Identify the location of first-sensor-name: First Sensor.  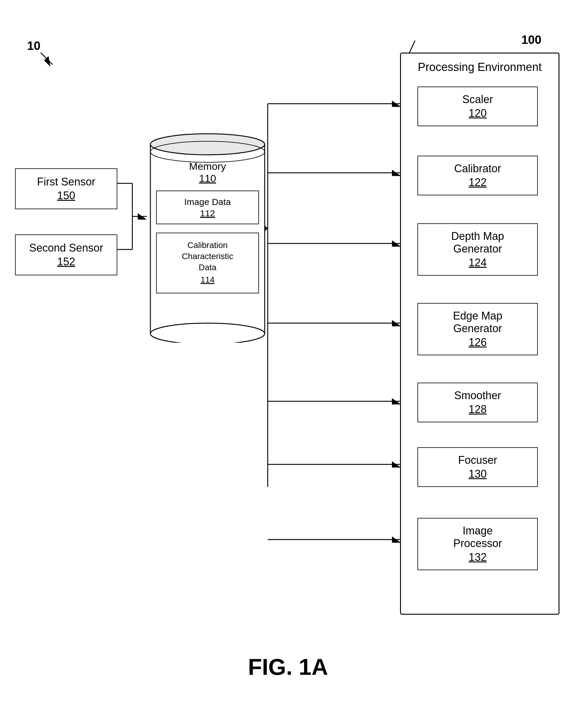
(66, 182).